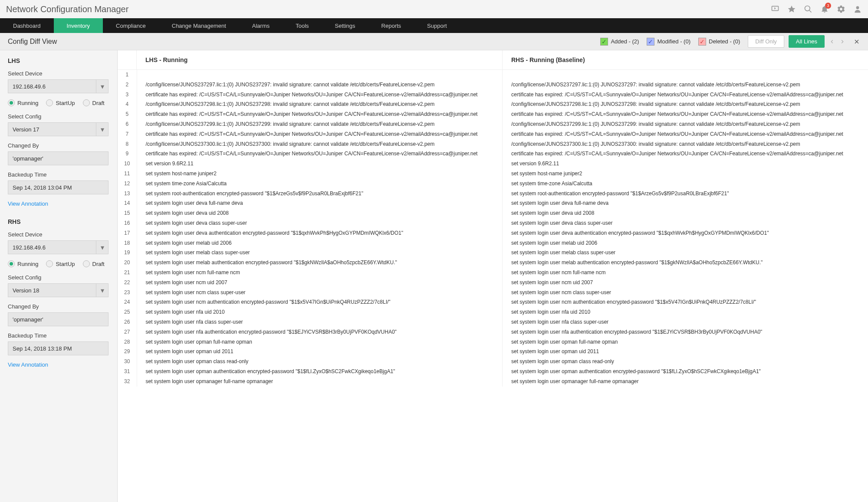 The width and height of the screenshot is (868, 502). Describe the element at coordinates (127, 382) in the screenshot. I see `line-number: 32` at that location.